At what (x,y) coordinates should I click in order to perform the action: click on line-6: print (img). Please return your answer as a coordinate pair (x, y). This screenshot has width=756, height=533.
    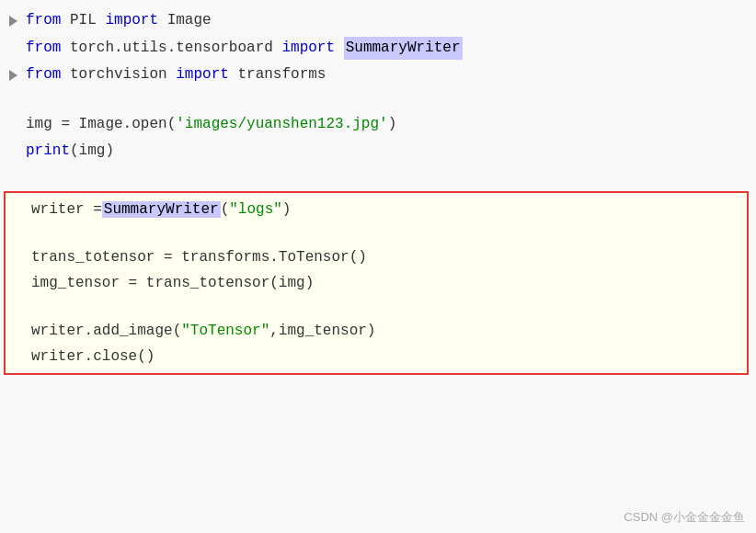
    Looking at the image, I should click on (378, 152).